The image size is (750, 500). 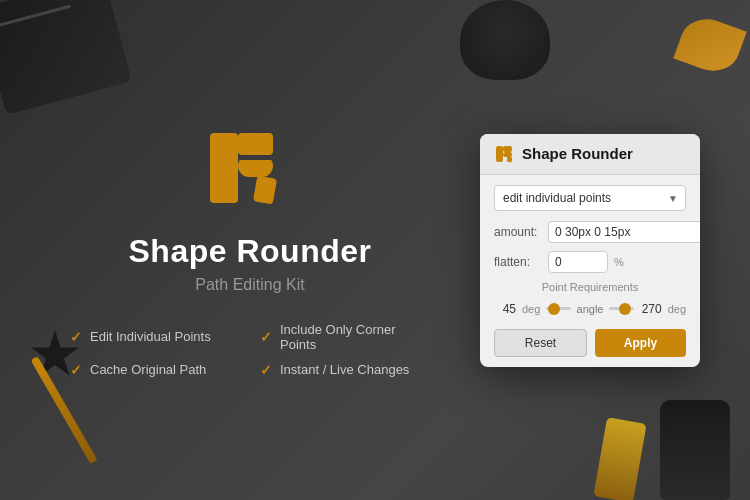 What do you see at coordinates (558, 309) in the screenshot?
I see `angle-slider-left-wrapper` at bounding box center [558, 309].